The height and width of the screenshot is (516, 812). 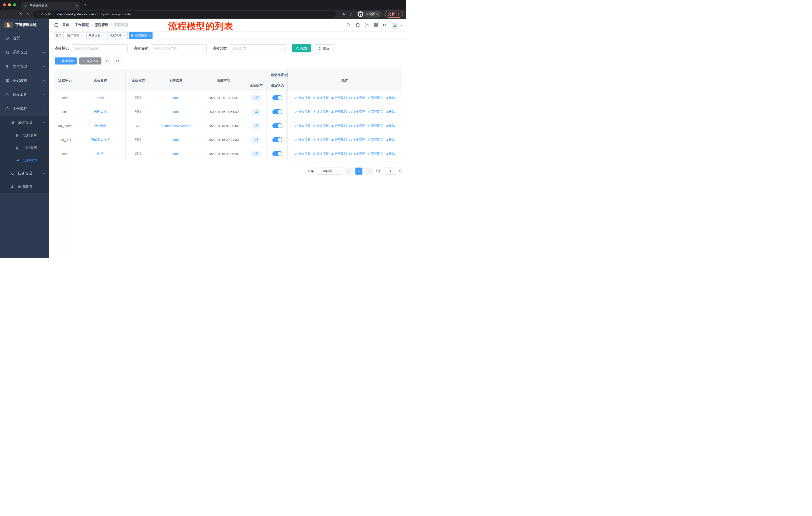 What do you see at coordinates (5, 14) in the screenshot?
I see `back-icon: ←` at bounding box center [5, 14].